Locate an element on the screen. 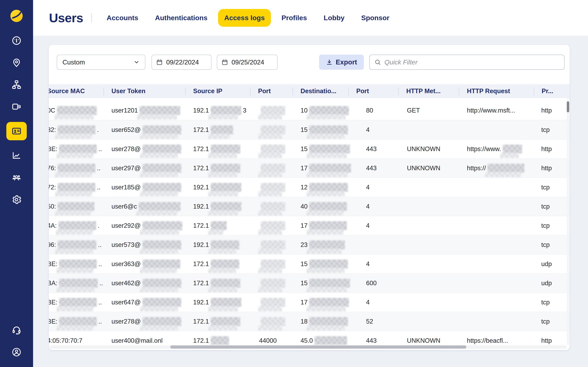 The image size is (588, 367). table-cell: 96:.. is located at coordinates (76, 245).